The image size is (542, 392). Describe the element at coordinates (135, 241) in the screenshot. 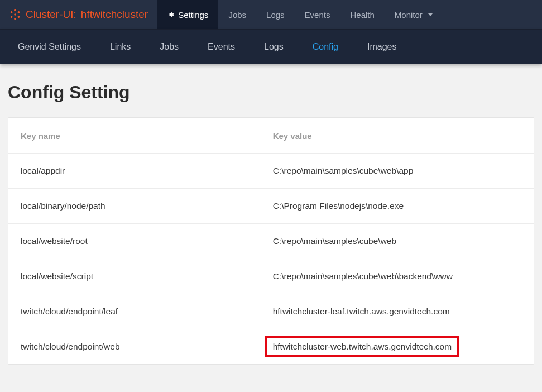

I see `cell-key: local/website/root` at that location.